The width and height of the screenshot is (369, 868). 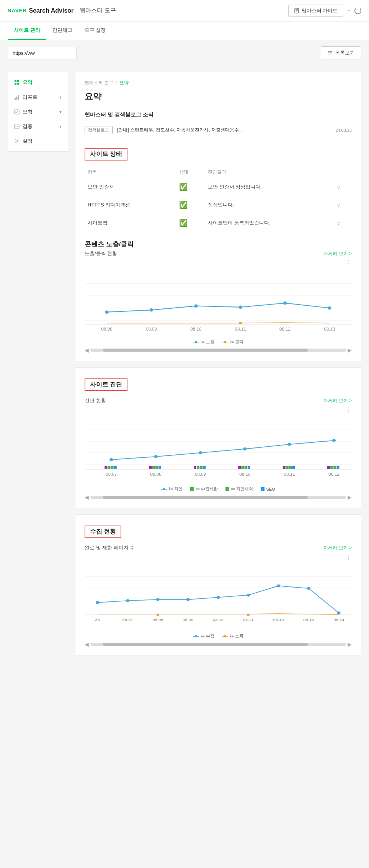 I want to click on header-actions: 웹마스터 가이드 ●, so click(x=325, y=11).